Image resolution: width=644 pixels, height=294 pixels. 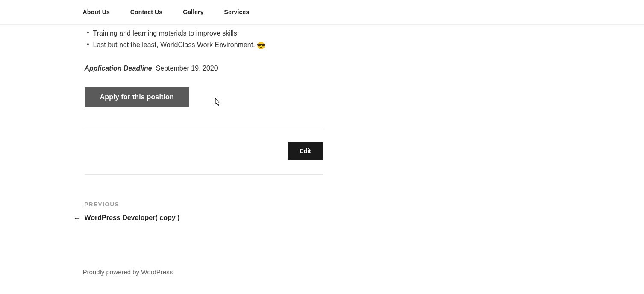 I want to click on nav-item-services: Services, so click(x=237, y=12).